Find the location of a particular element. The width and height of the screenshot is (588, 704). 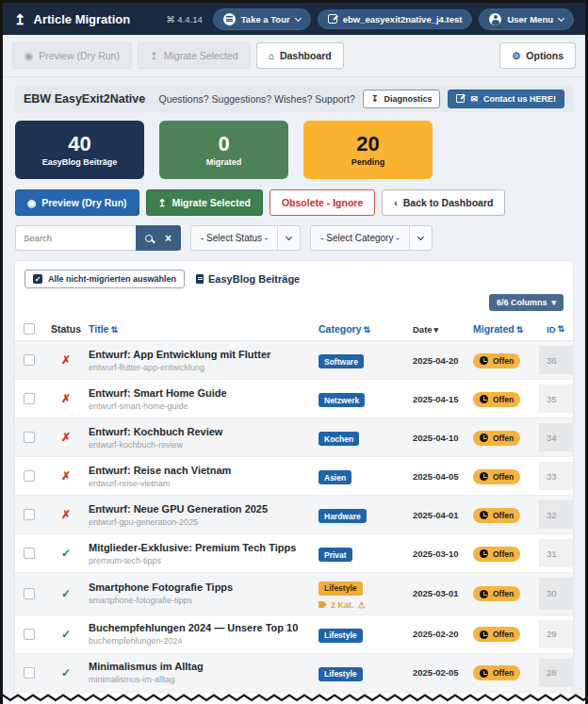

clear-search-icon: × is located at coordinates (168, 238).